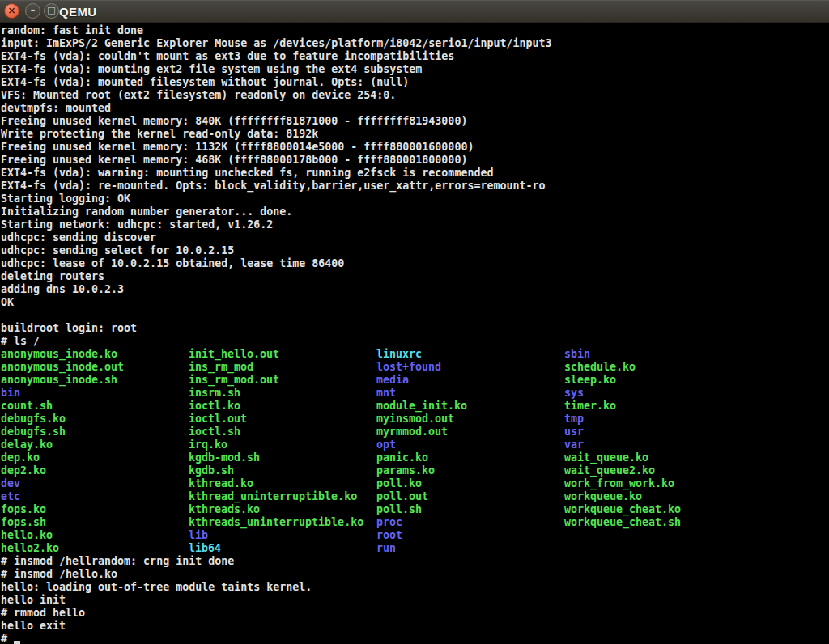 Image resolution: width=829 pixels, height=644 pixels. Describe the element at coordinates (590, 406) in the screenshot. I see `file-name: timer.ko` at that location.